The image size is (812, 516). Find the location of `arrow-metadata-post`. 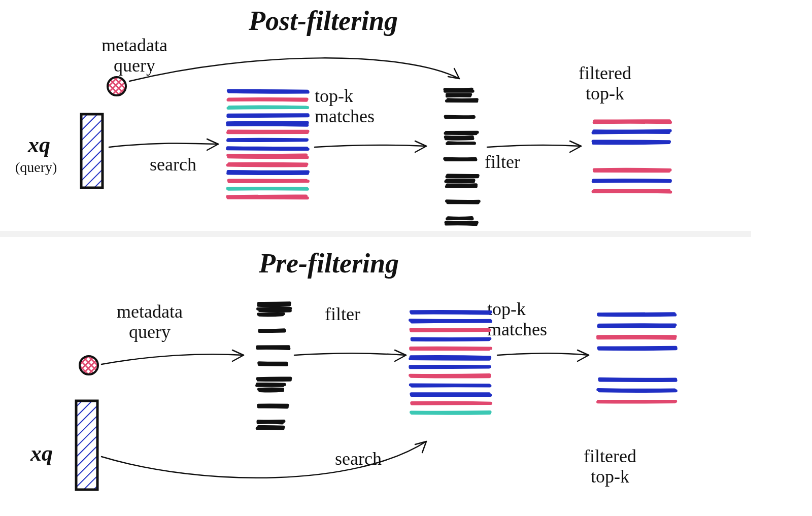

arrow-metadata-post is located at coordinates (294, 70).